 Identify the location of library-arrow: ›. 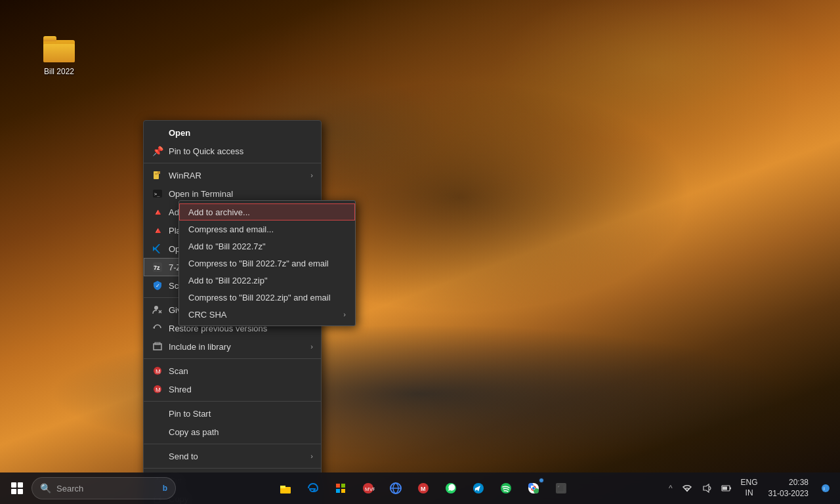
(312, 346).